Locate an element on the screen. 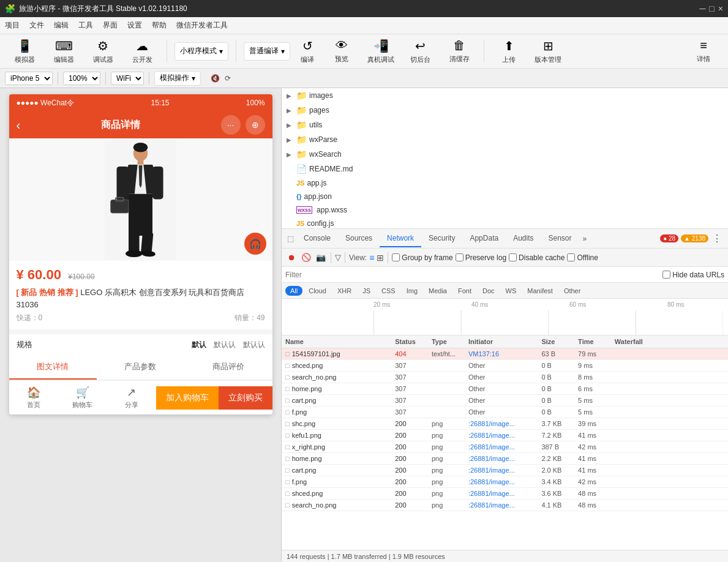  view-group-btn: ⊞ is located at coordinates (380, 258).